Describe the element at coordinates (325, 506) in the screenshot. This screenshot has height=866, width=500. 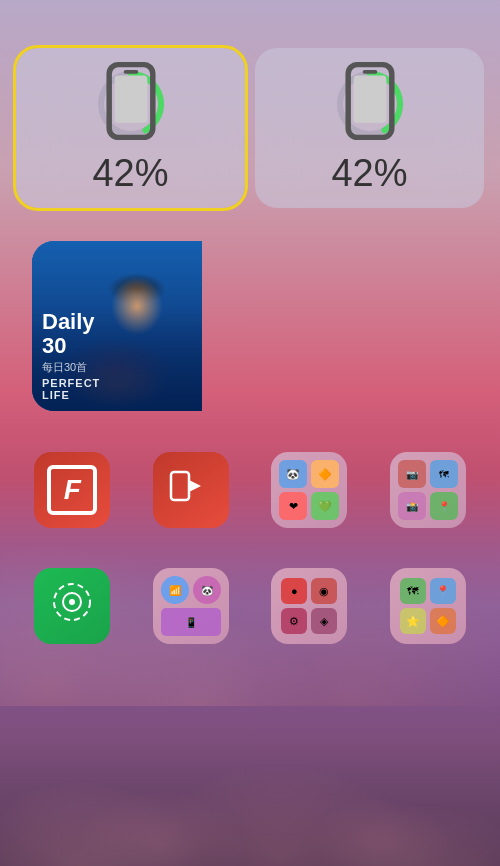
I see `finance-sub-4: 💚` at that location.